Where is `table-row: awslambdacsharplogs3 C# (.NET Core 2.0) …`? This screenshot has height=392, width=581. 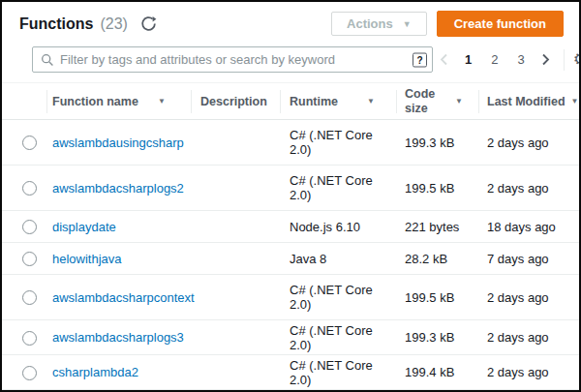 table-row: awslambdacsharplogs3 C# (.NET Core 2.0) … is located at coordinates (290, 338).